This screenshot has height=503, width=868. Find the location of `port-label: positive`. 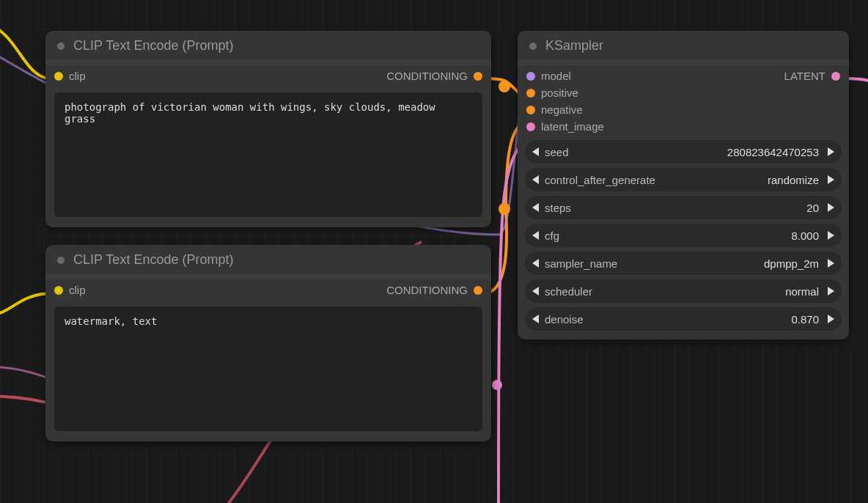

port-label: positive is located at coordinates (560, 92).